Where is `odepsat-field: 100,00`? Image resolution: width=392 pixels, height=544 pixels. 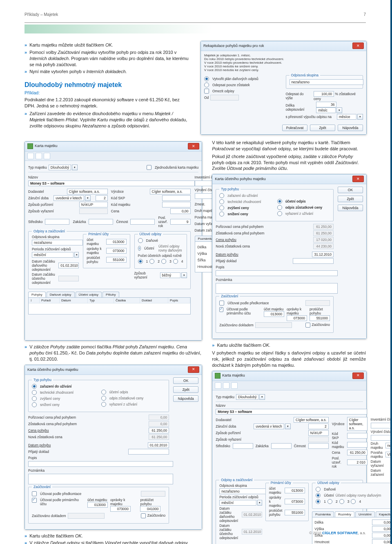
odepsat-field: 100,00 is located at coordinates (324, 94).